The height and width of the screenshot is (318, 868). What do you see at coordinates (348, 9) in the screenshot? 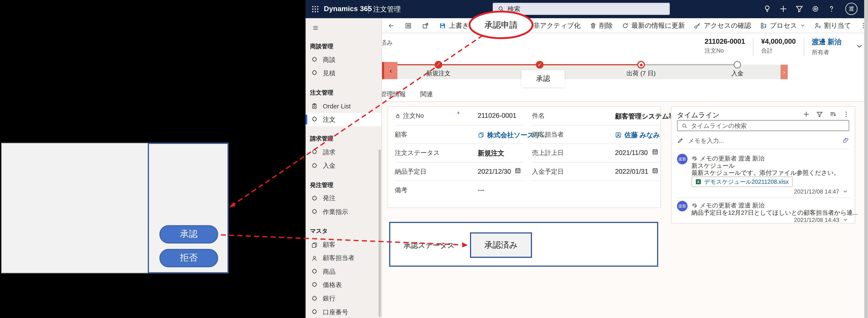
I see `app-title: Dynamics 365` at bounding box center [348, 9].